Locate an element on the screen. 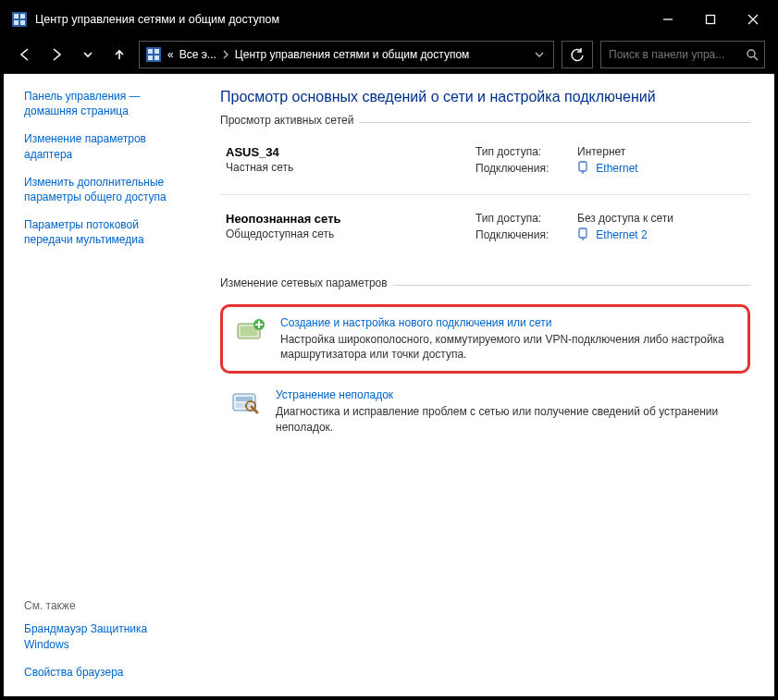 This screenshot has height=700, width=778. access-type-value: Без доступа к сети is located at coordinates (625, 218).